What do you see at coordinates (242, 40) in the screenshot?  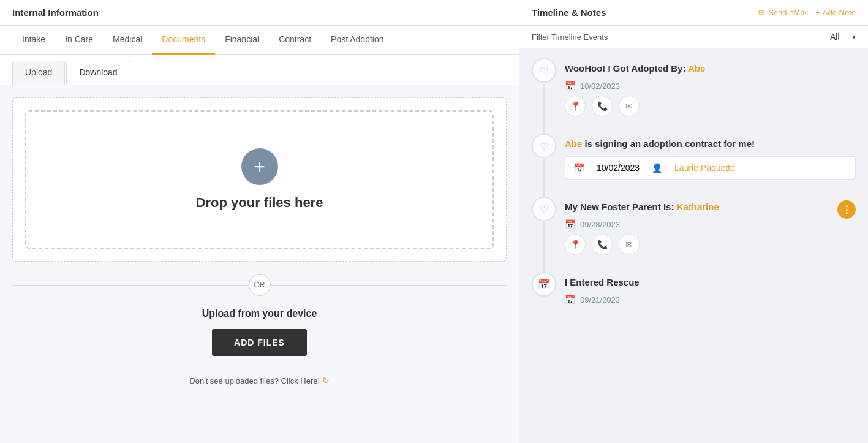 I see `tab-financial: Financial` at bounding box center [242, 40].